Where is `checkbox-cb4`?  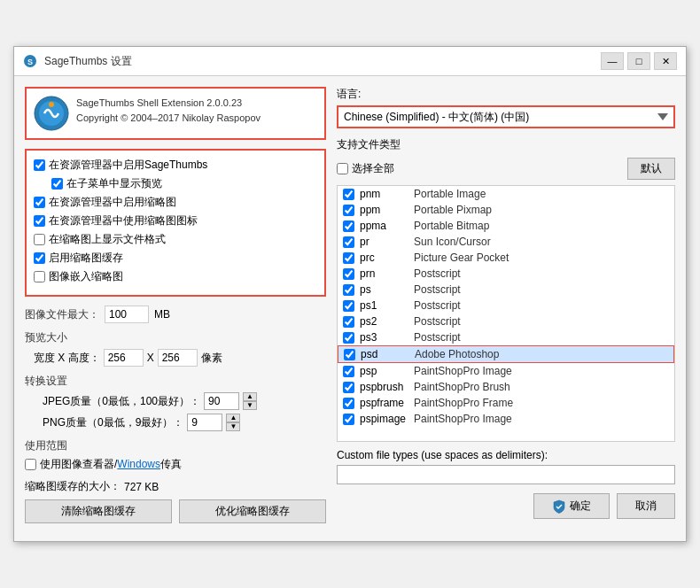 checkbox-cb4 is located at coordinates (39, 221).